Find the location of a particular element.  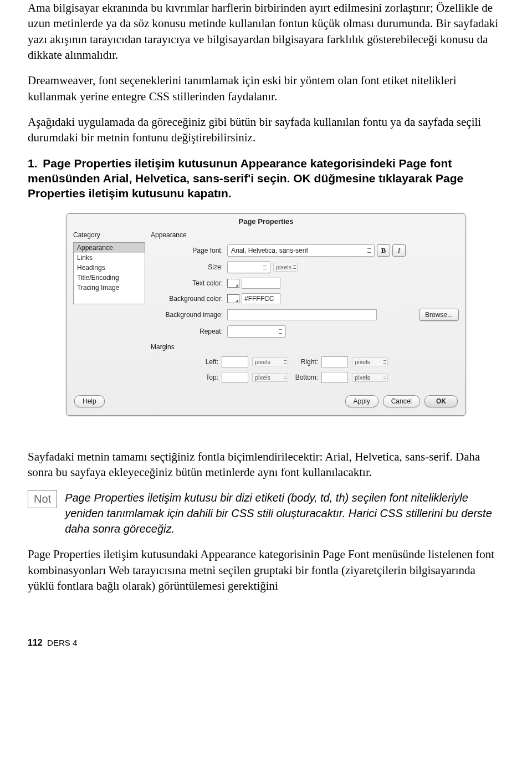

ok-button: OK is located at coordinates (441, 401).